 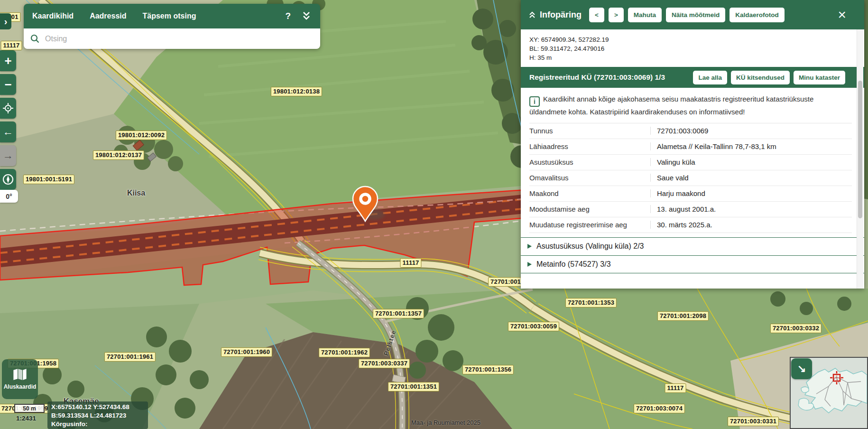 What do you see at coordinates (751, 194) in the screenshot?
I see `attribute-value: Harju maakond` at bounding box center [751, 194].